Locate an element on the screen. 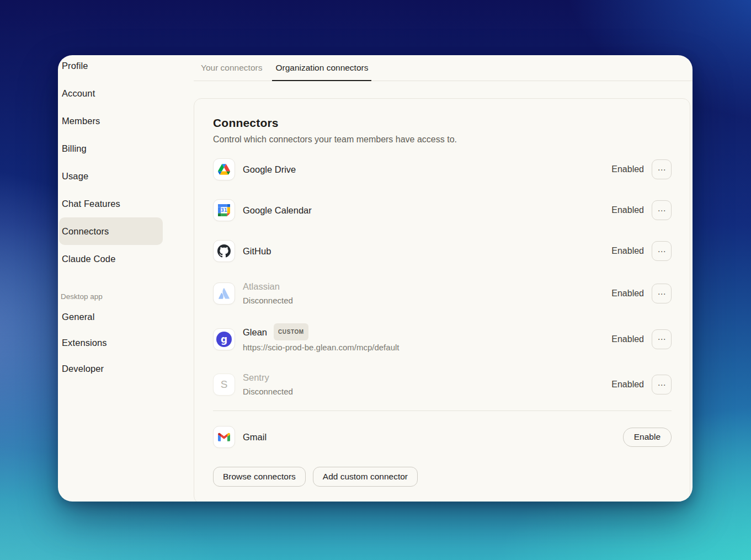 The width and height of the screenshot is (751, 560). tab-your-connectors: Your connectors is located at coordinates (232, 68).